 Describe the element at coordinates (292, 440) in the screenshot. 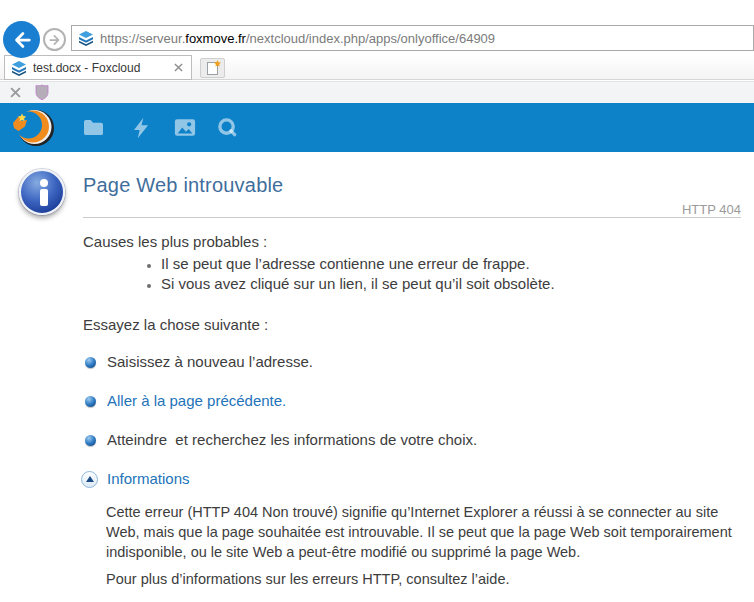

I see `suggestion-search: Atteindre et recherchez les informations…` at that location.